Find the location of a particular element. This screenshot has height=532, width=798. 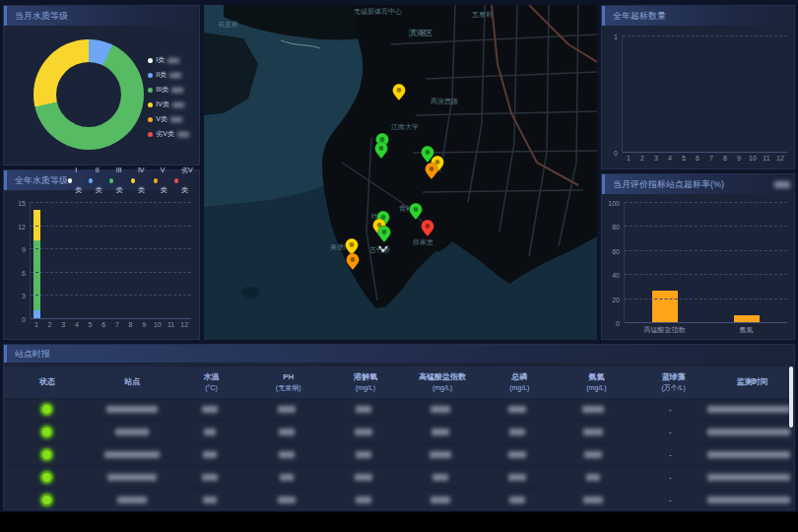

x-tick-label: 7 is located at coordinates (711, 158).